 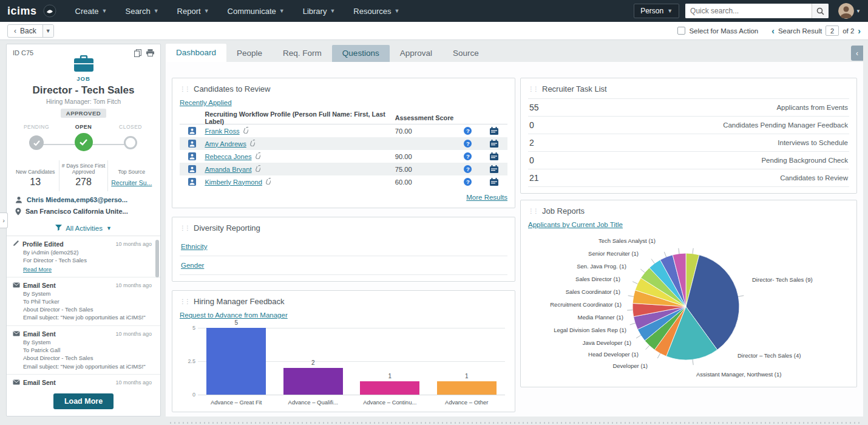 What do you see at coordinates (84, 228) in the screenshot?
I see `activity-filter-dropdown: All Activities ▼` at bounding box center [84, 228].